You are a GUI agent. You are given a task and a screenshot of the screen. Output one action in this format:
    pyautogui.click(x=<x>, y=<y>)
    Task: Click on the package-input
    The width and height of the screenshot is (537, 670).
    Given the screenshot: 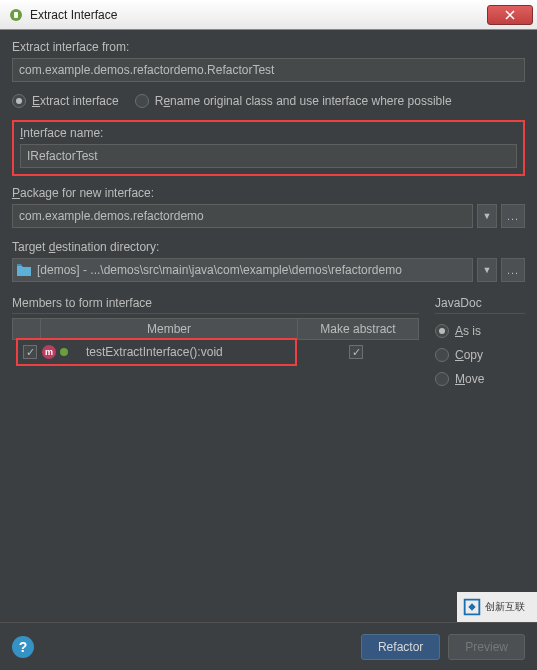 What is the action you would take?
    pyautogui.click(x=242, y=216)
    